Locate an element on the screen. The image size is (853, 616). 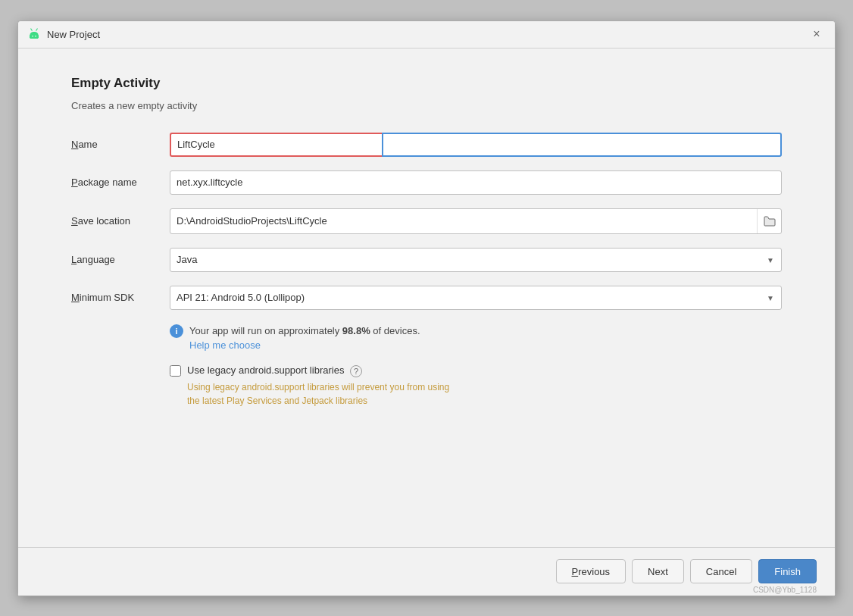
cancel-button: Cancel is located at coordinates (721, 571).